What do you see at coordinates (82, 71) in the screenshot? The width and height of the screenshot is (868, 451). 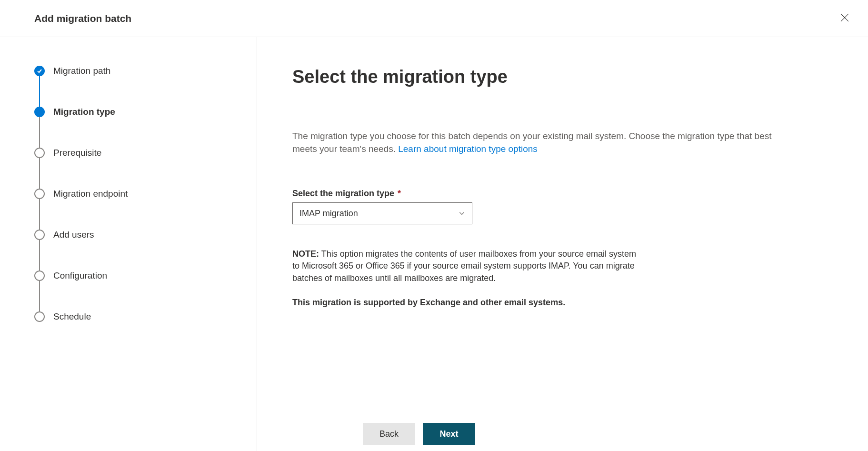 I see `step-label: Migration path` at bounding box center [82, 71].